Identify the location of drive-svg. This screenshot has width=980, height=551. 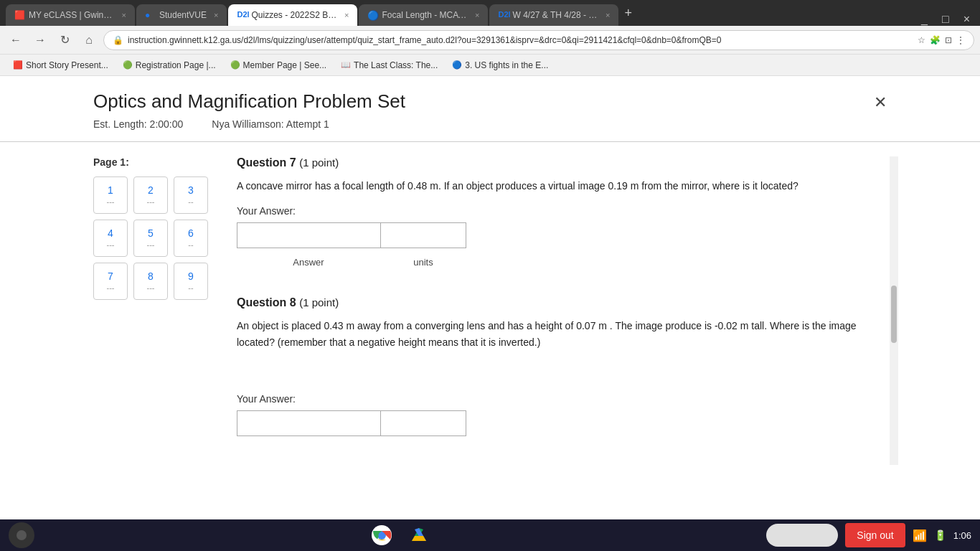
(419, 535).